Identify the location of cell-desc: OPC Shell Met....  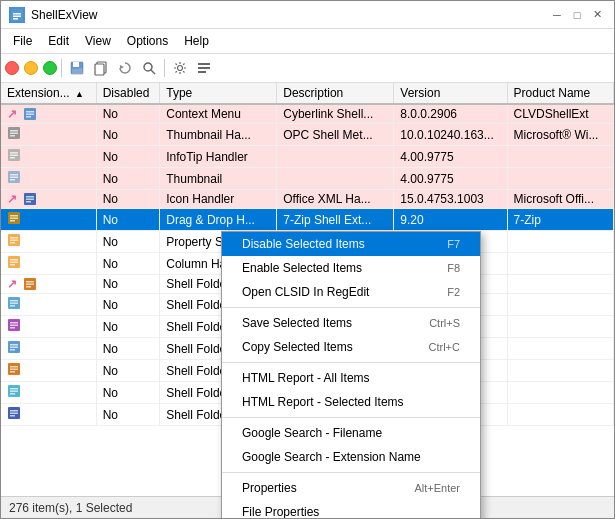
(336, 135).